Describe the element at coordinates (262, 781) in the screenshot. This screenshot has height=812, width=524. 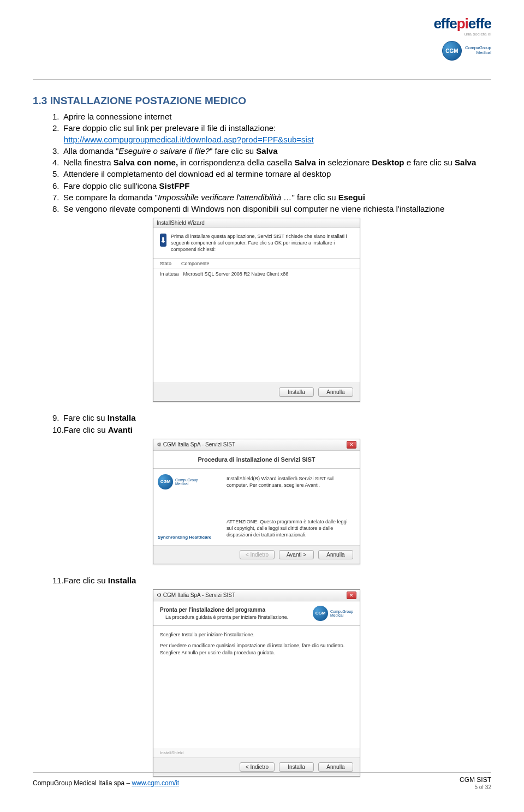
I see `page-footer: CompuGroup Medical Italia spa – www.cgm.…` at that location.